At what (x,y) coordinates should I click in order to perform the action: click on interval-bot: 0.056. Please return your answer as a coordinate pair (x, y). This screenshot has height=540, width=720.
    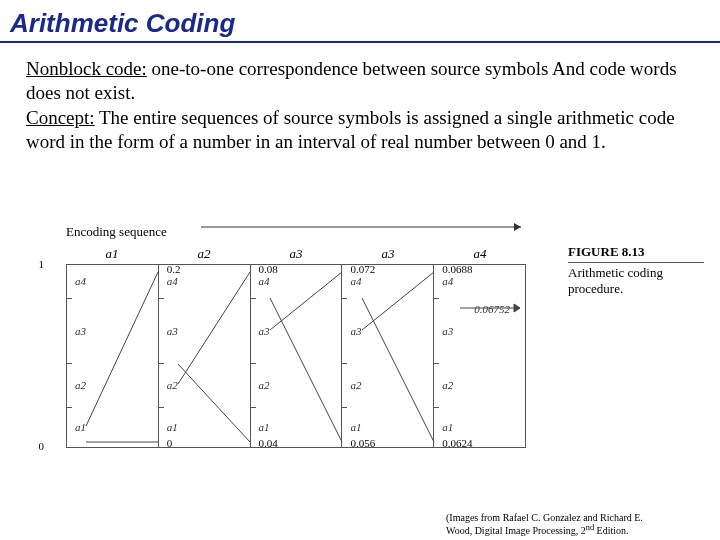
    Looking at the image, I should click on (362, 443).